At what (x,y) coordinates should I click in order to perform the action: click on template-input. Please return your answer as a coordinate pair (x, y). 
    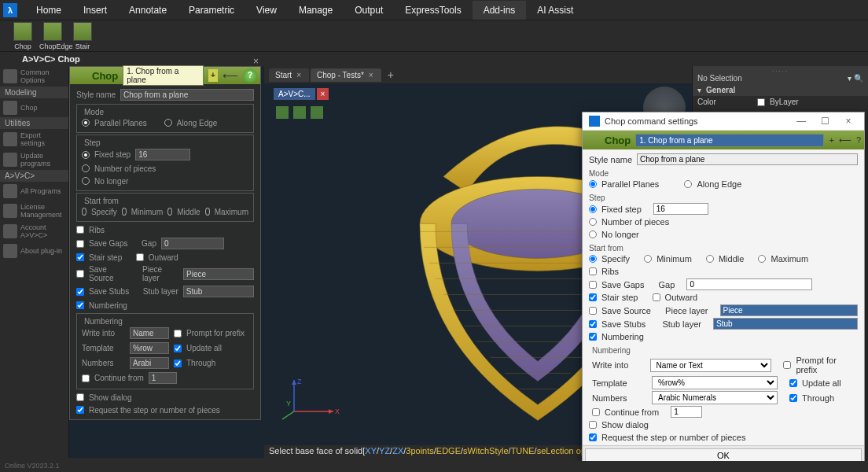
    Looking at the image, I should click on (149, 348).